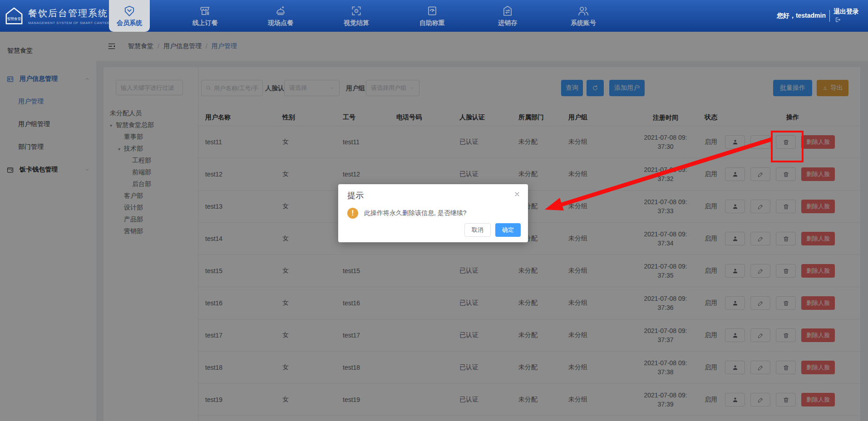 This screenshot has height=421, width=868. I want to click on brand: 智慧食堂 餐饮后台管理系统 MANAGEMENT SYSTEM OF SMART…, so click(58, 16).